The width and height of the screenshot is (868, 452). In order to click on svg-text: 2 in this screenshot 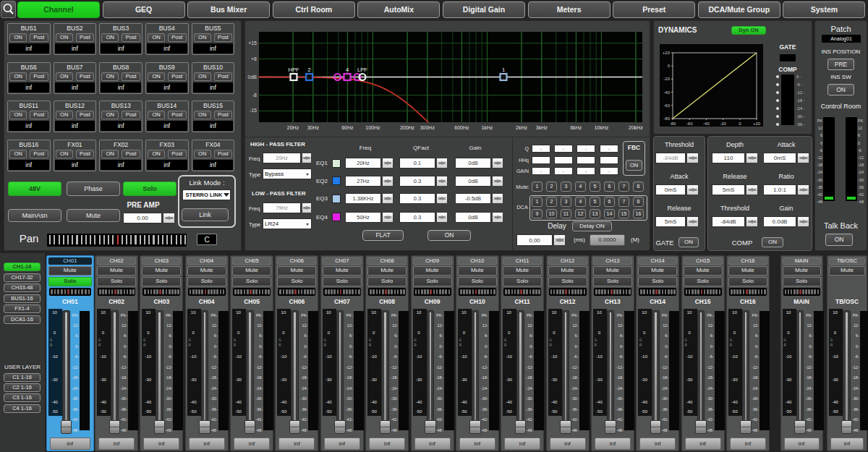, I will do `click(310, 69)`.